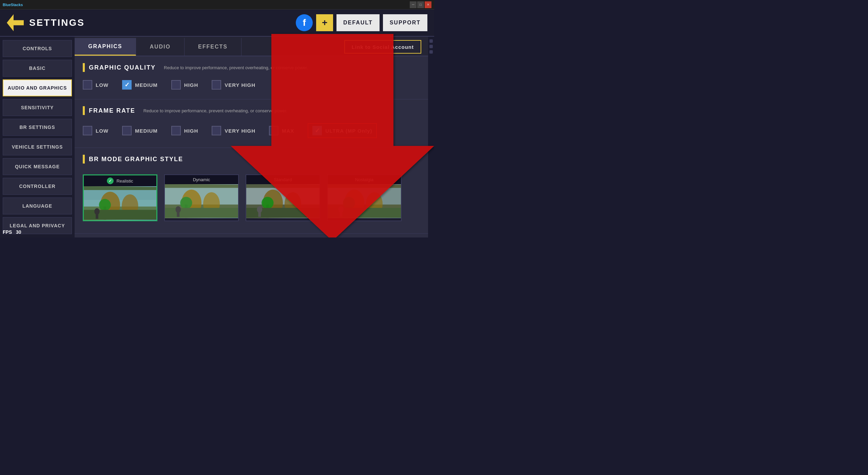 This screenshot has height=475, width=868. I want to click on top-bar: SETTINGS f + DEFAULT SUPPORT, so click(217, 23).